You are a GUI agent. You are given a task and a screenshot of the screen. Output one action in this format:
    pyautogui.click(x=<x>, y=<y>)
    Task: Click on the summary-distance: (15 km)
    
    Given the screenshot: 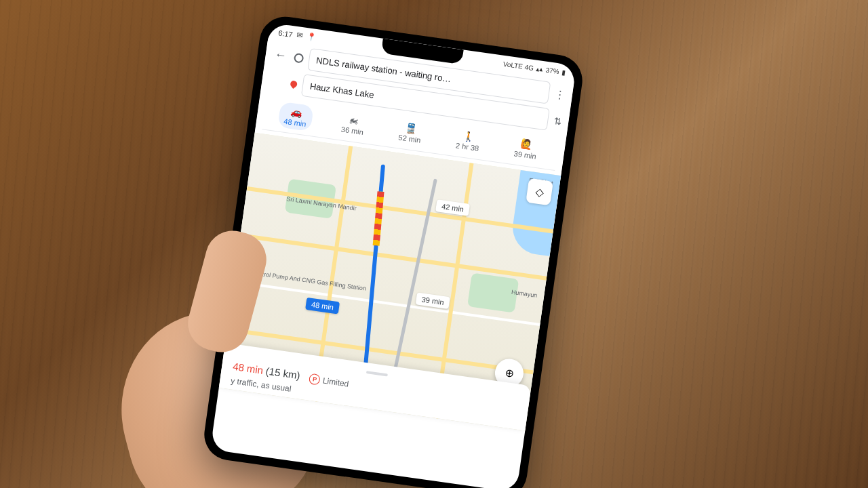 What is the action you would take?
    pyautogui.click(x=283, y=373)
    